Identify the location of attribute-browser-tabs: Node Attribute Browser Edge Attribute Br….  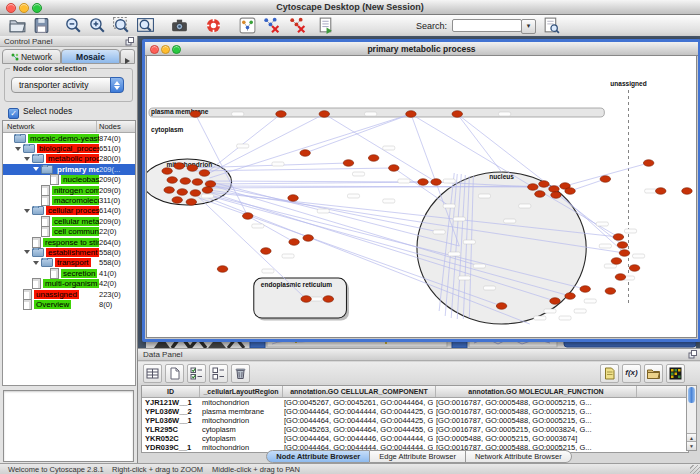
(419, 456).